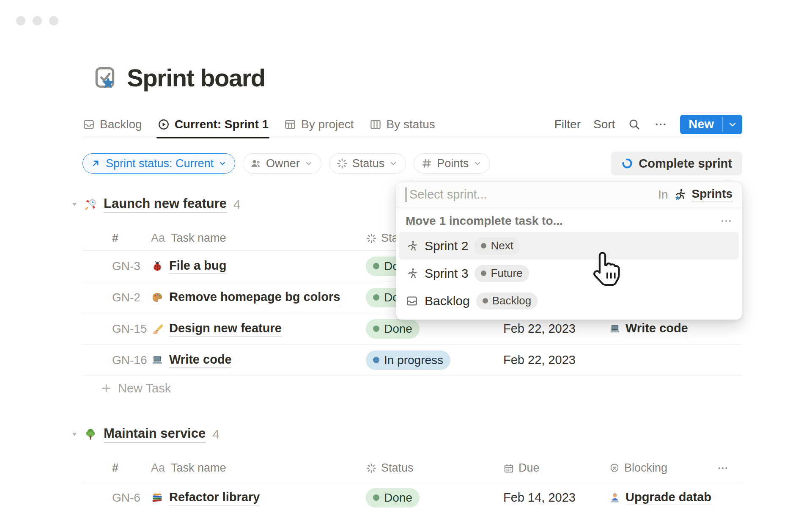 The height and width of the screenshot is (508, 812). What do you see at coordinates (159, 163) in the screenshot?
I see `filter-chip-sprint-status-current: Sprint status: Current` at bounding box center [159, 163].